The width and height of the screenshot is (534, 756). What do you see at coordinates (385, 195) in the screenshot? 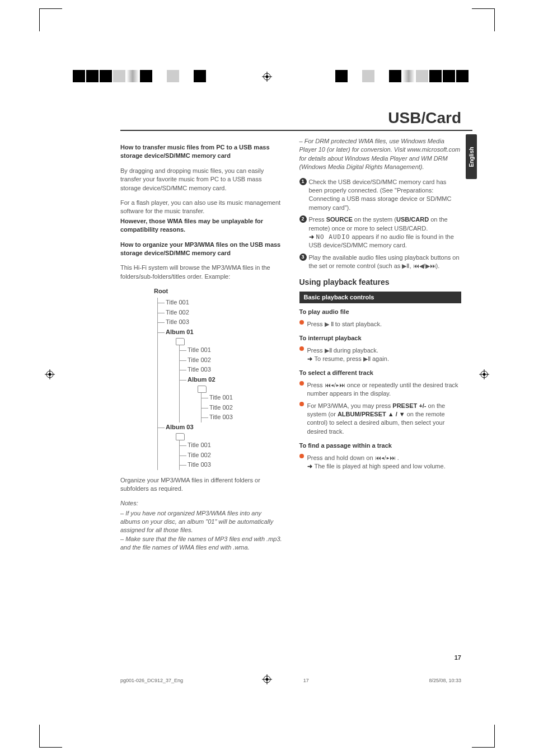
I see `step-text: Check the USB device/SD/MMC memory card …` at bounding box center [385, 195].